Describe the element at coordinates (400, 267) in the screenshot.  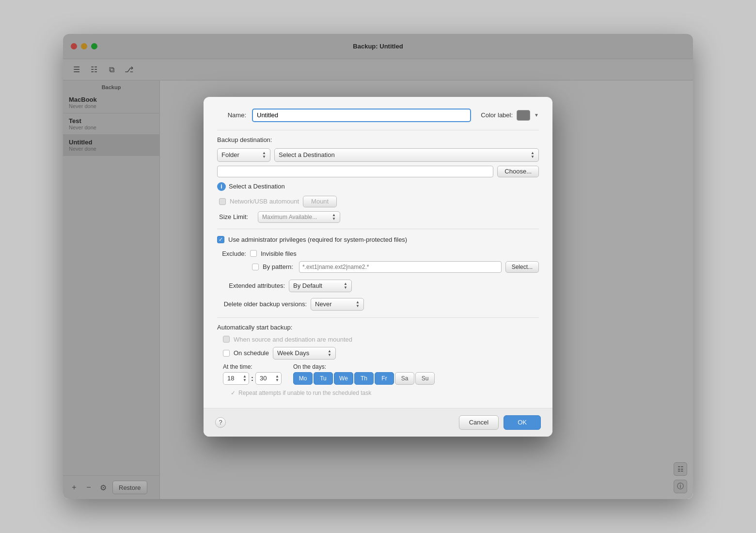
I see `pattern-input` at that location.